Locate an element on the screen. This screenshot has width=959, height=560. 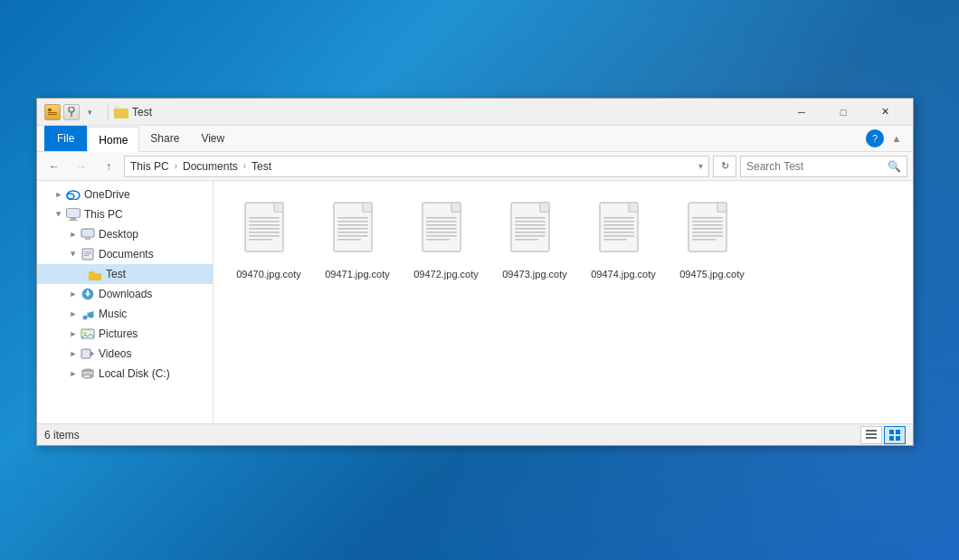
breadcrumb-thispc: This PC is located at coordinates (150, 166).